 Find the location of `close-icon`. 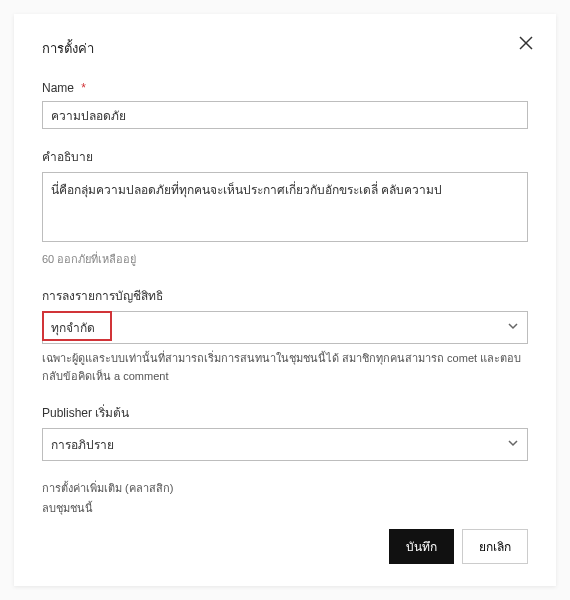

close-icon is located at coordinates (526, 44).